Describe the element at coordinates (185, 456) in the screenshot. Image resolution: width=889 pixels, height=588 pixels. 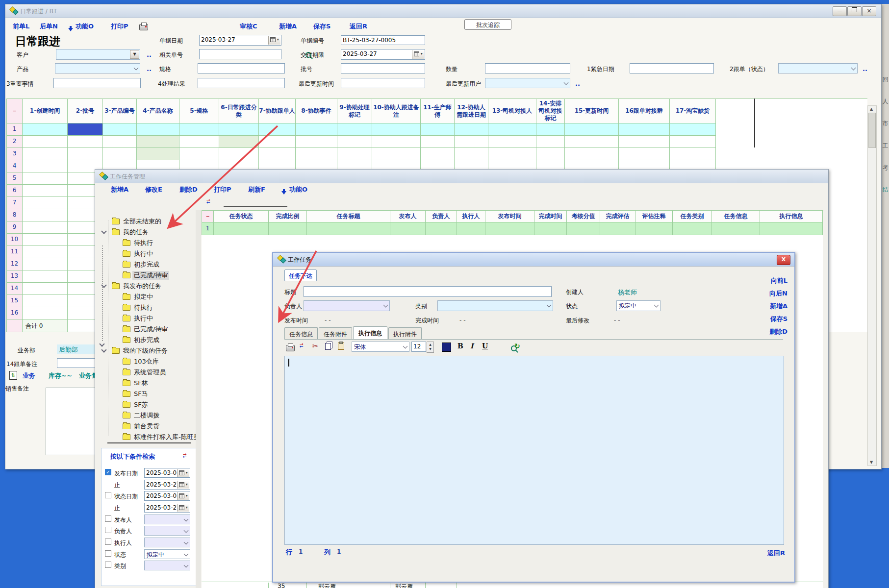
I see `filter-swap-icon: →←` at that location.